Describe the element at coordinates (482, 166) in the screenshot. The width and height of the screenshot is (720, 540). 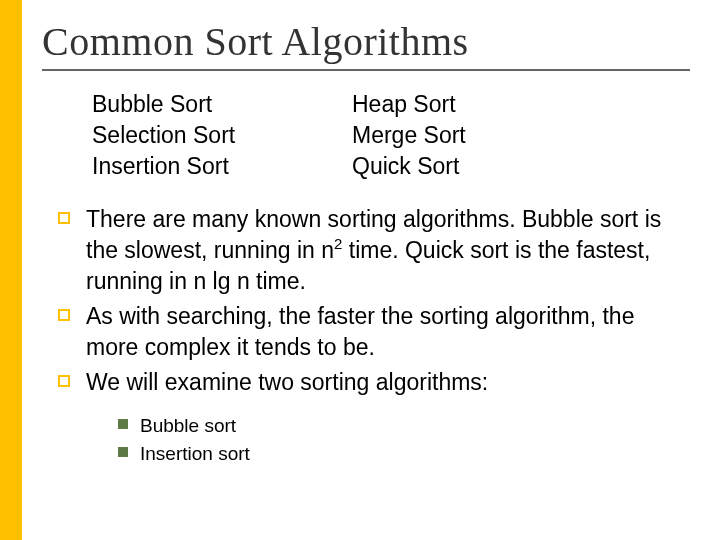
I see `algo-item: Quick Sort` at that location.